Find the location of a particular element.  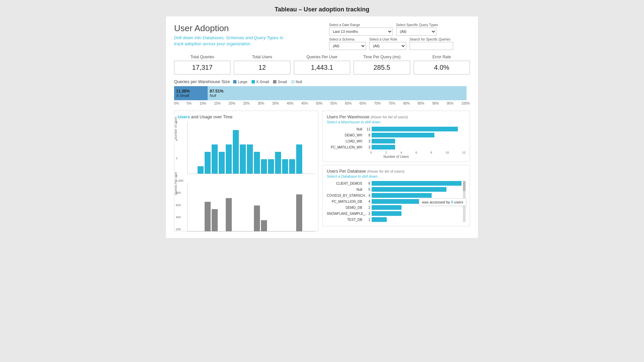

user-role-select: (All) is located at coordinates (388, 46).